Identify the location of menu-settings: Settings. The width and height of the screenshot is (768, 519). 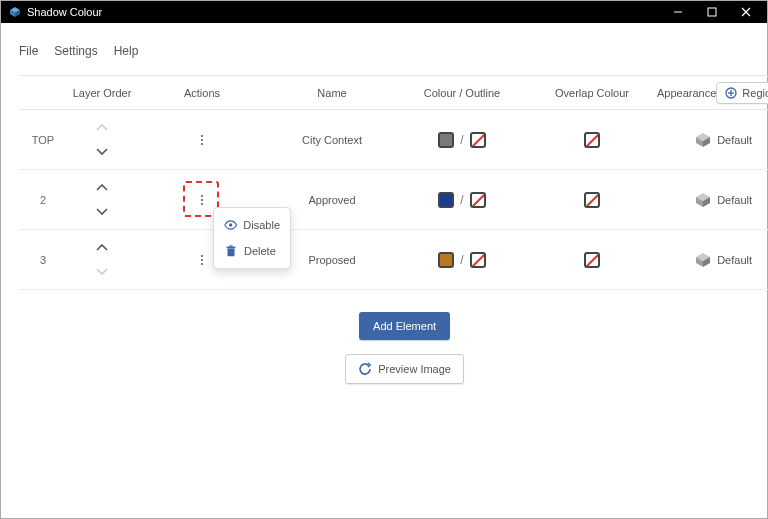
(76, 51).